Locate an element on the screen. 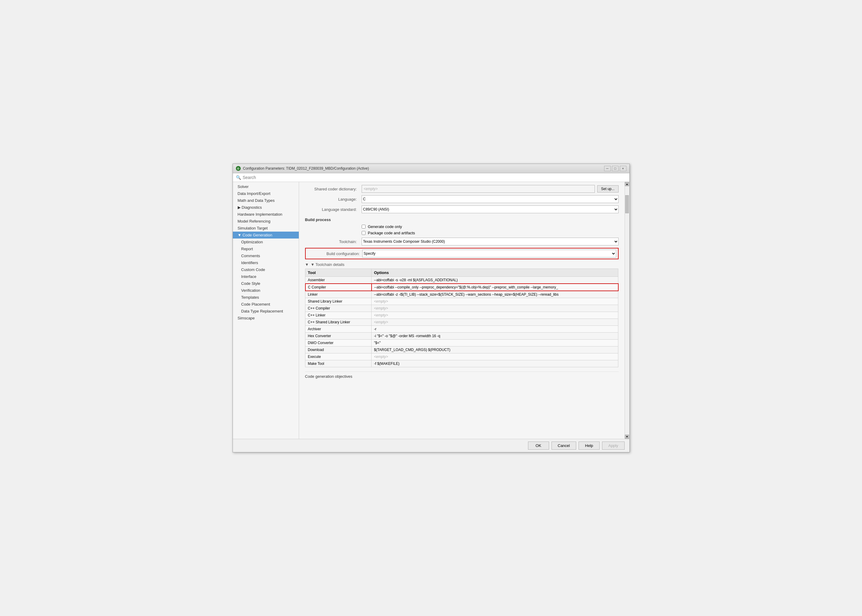 The height and width of the screenshot is (616, 862). close-button: × is located at coordinates (623, 168).